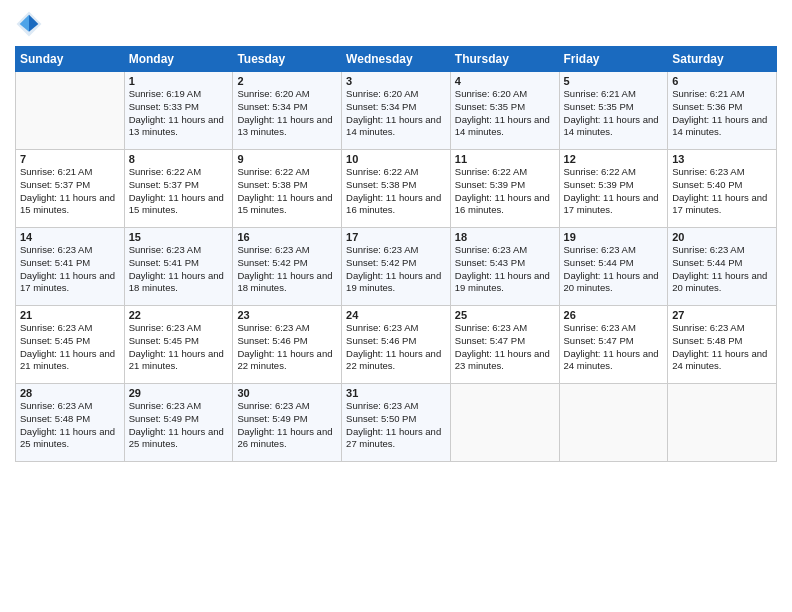  Describe the element at coordinates (505, 81) in the screenshot. I see `day-number: 4` at that location.